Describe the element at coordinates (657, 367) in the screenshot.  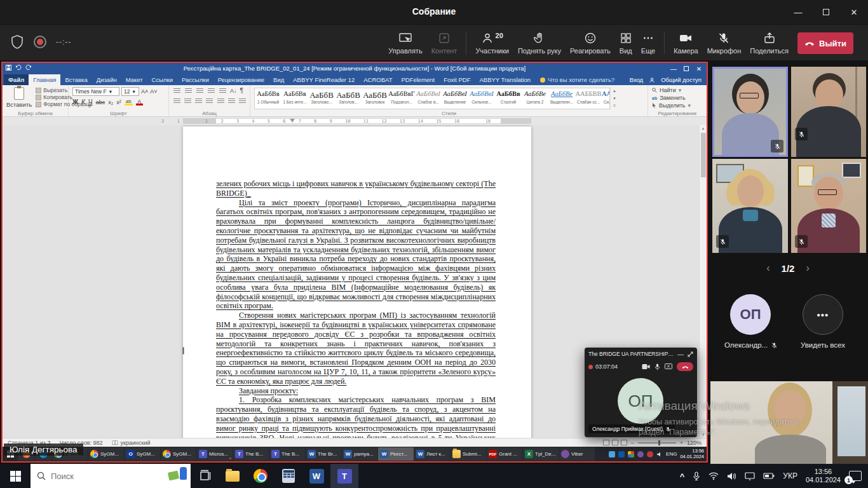
I see `mini-mic-icon` at that location.